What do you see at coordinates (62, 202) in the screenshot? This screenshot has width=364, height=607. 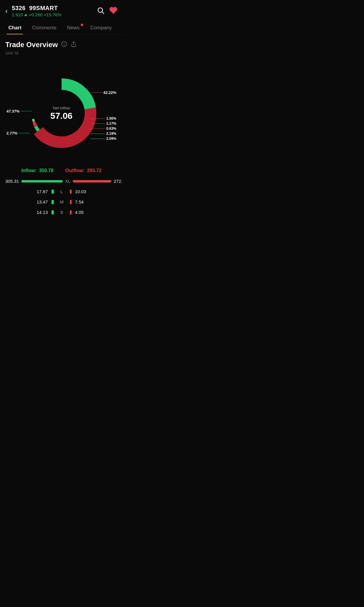 I see `m-label: M` at bounding box center [62, 202].